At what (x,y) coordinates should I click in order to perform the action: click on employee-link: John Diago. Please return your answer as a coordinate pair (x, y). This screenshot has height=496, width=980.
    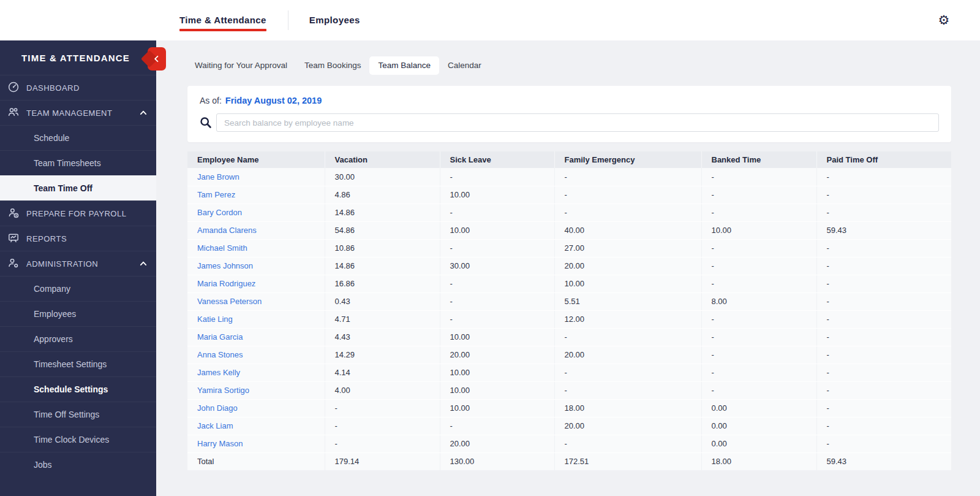
    Looking at the image, I should click on (217, 408).